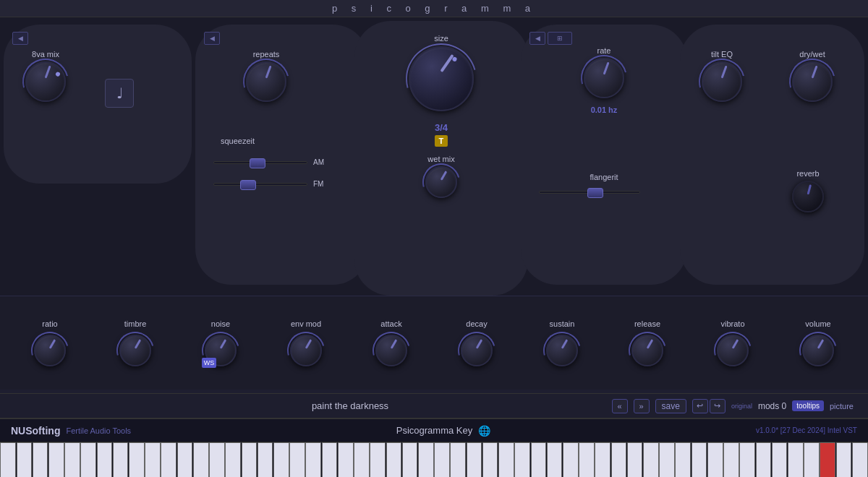  What do you see at coordinates (818, 351) in the screenshot?
I see `volume-knob` at bounding box center [818, 351].